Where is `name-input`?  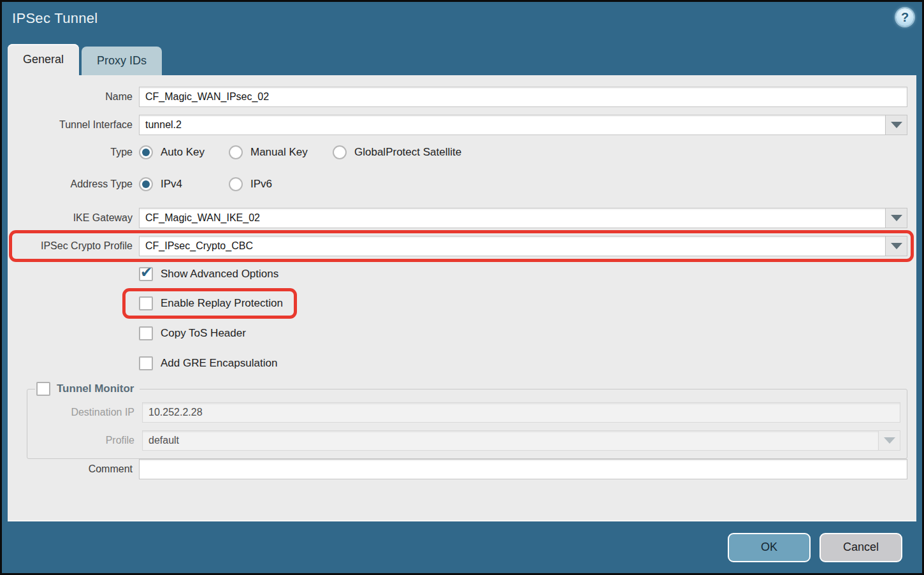 name-input is located at coordinates (523, 97).